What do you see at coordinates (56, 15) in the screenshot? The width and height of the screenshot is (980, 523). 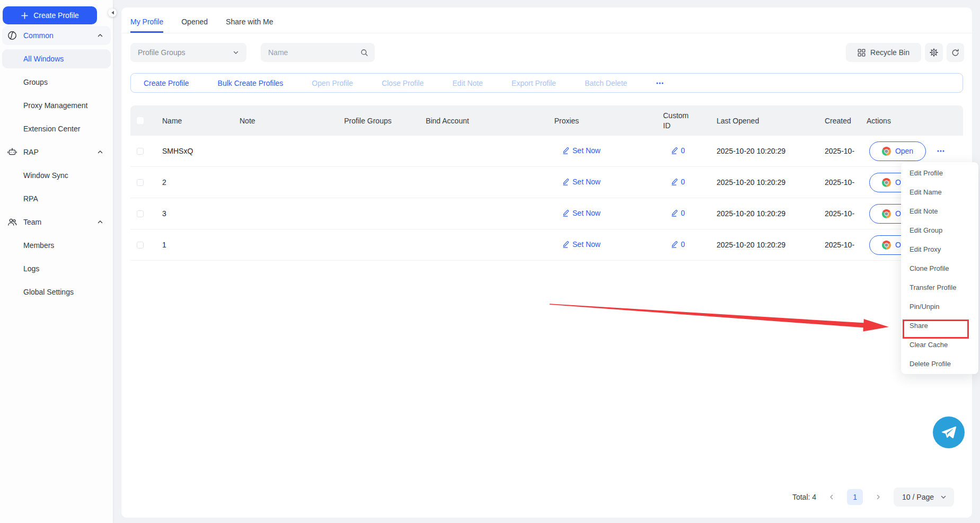 I see `create-profile-label: Create Profile` at bounding box center [56, 15].